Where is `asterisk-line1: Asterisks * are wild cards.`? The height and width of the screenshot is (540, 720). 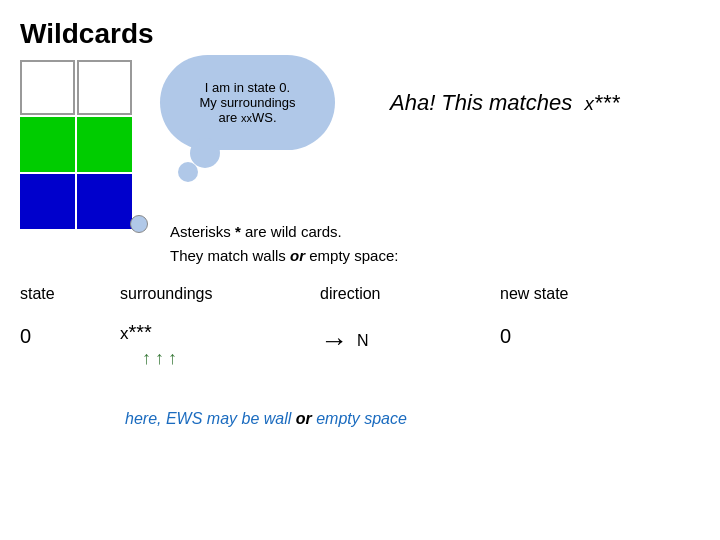
asterisk-line1: Asterisks * are wild cards. is located at coordinates (284, 232).